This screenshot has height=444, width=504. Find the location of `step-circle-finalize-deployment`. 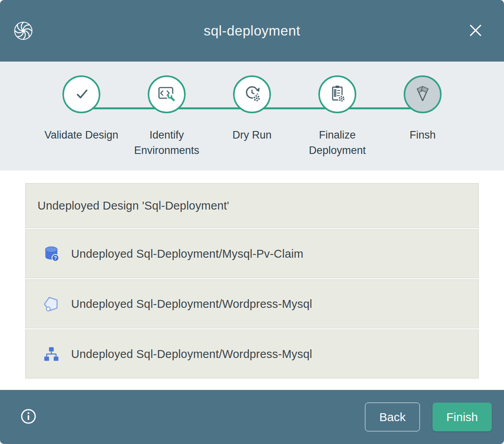

step-circle-finalize-deployment is located at coordinates (337, 94).